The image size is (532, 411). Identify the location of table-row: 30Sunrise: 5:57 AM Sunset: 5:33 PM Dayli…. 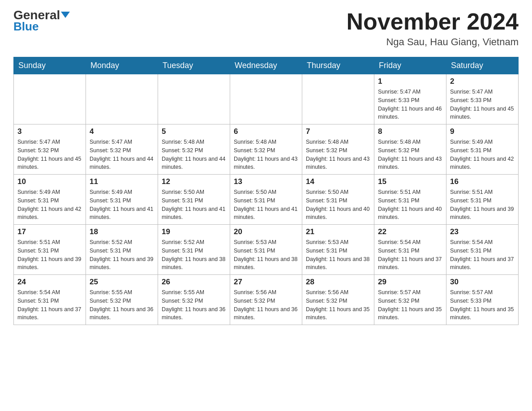
(483, 300).